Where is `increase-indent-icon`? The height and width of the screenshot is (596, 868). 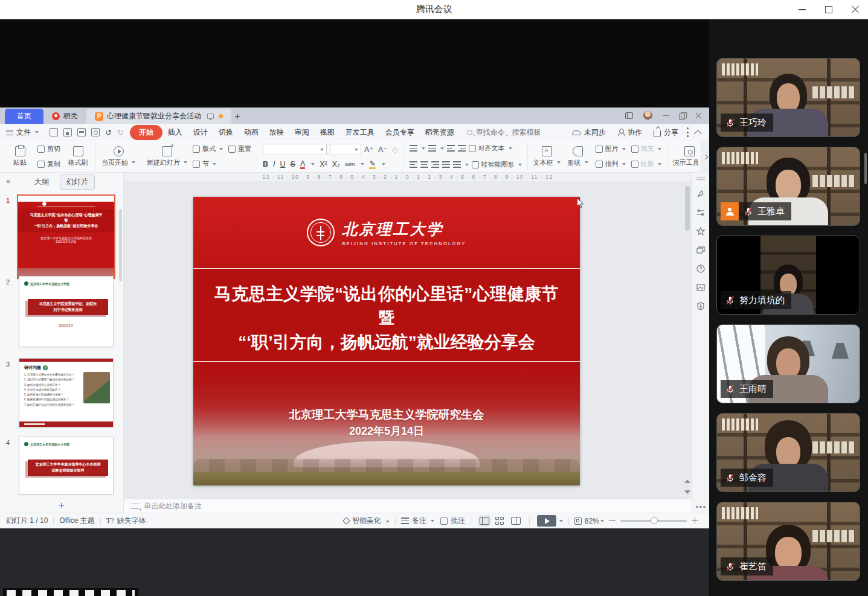 increase-indent-icon is located at coordinates (461, 149).